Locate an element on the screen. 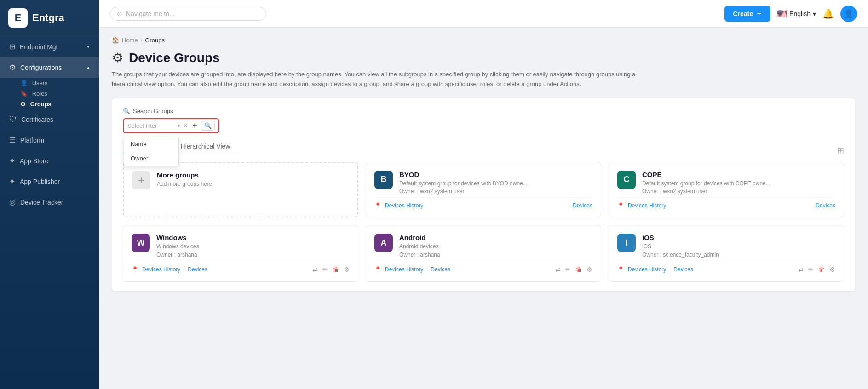  ios-actions: ⇄ ✏ 🗑 ⚙ is located at coordinates (817, 269).